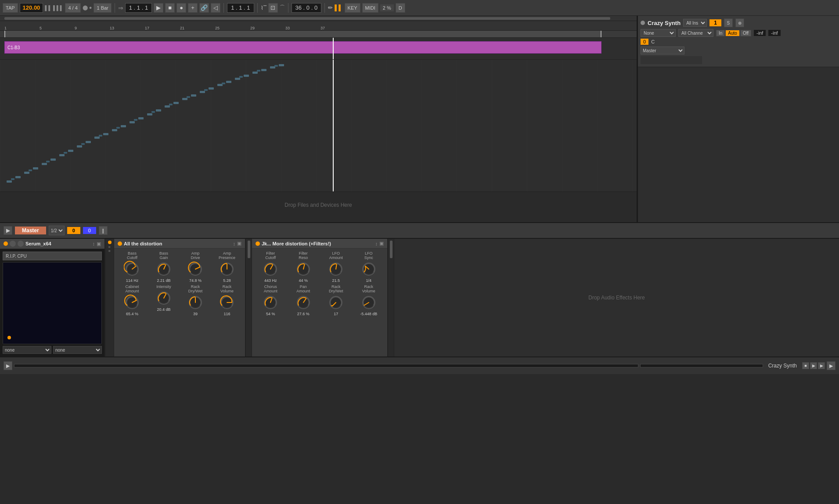 The image size is (839, 504). What do you see at coordinates (204, 8) in the screenshot?
I see `link-button: 🔗` at bounding box center [204, 8].